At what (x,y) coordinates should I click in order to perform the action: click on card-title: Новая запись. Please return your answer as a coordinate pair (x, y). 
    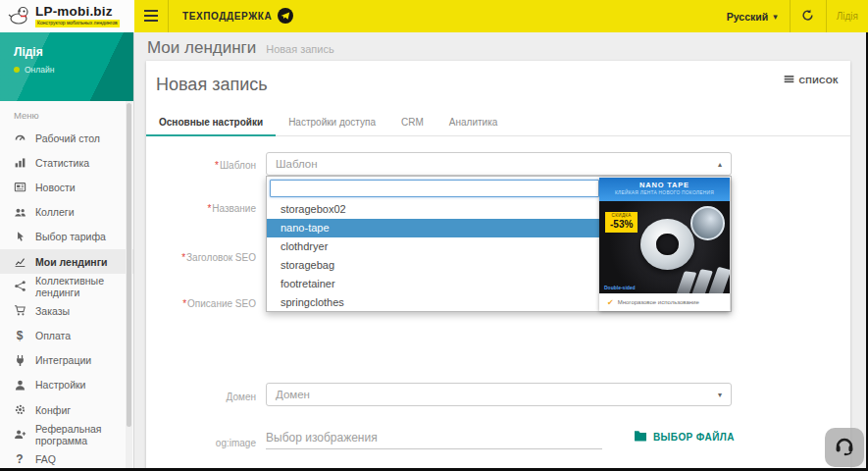
    Looking at the image, I should click on (212, 84).